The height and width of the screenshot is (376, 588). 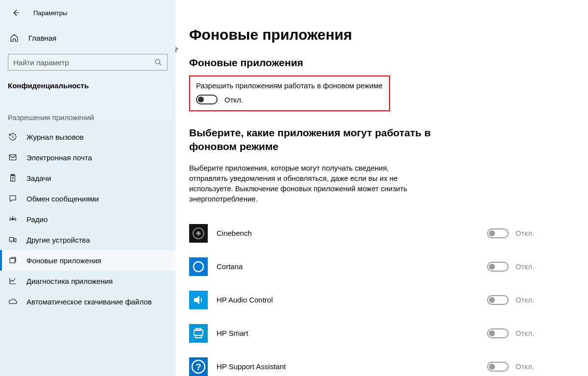 I want to click on background-apps-icon, so click(x=13, y=260).